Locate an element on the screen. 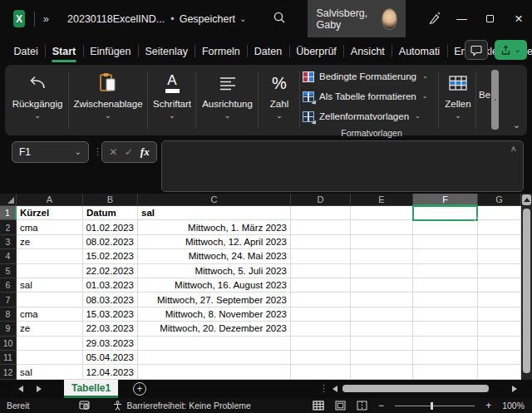 This screenshot has width=532, height=413. cell-B5: 22.02.2023 is located at coordinates (111, 271).